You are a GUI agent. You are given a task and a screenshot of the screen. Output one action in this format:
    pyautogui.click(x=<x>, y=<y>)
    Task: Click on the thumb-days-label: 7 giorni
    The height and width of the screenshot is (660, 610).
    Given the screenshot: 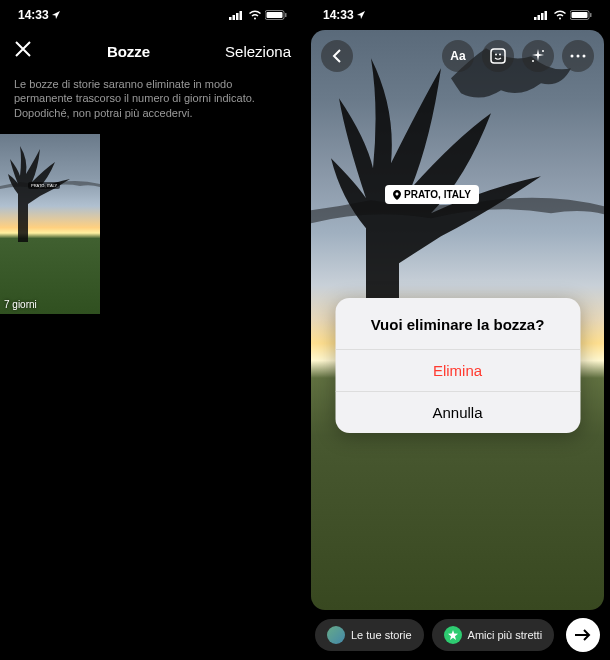 What is the action you would take?
    pyautogui.click(x=20, y=304)
    